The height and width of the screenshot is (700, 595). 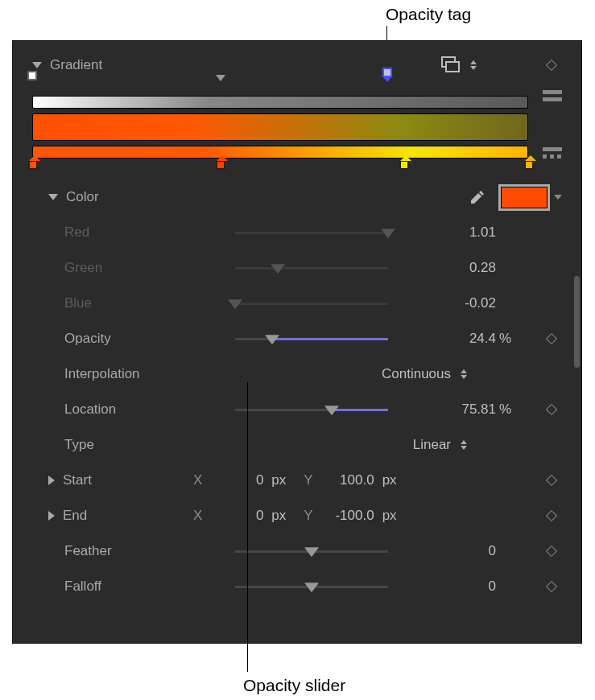 What do you see at coordinates (449, 410) in the screenshot?
I see `location-value: 75.81` at bounding box center [449, 410].